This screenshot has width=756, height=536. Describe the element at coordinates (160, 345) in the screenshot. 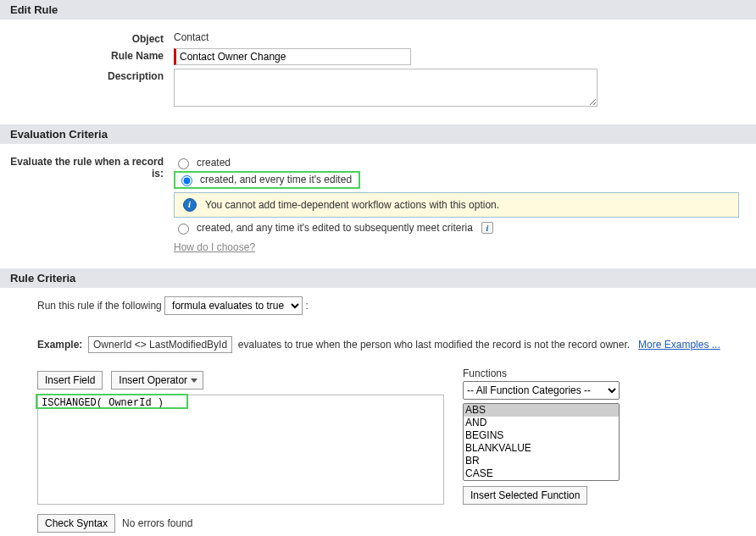

I see `example-box: OwnerId <> LastModifiedById` at that location.